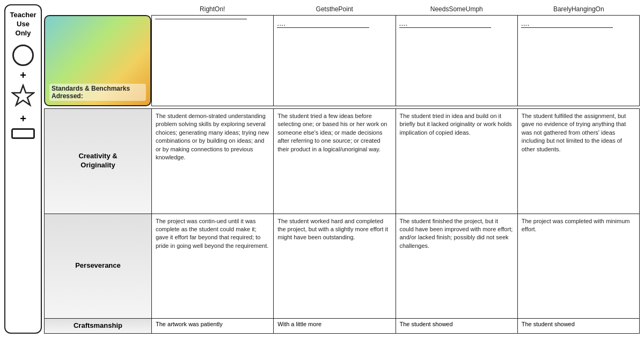 This screenshot has width=644, height=338. What do you see at coordinates (98, 326) in the screenshot?
I see `criteria-craftsmanship-label: Craftsmanship` at bounding box center [98, 326].